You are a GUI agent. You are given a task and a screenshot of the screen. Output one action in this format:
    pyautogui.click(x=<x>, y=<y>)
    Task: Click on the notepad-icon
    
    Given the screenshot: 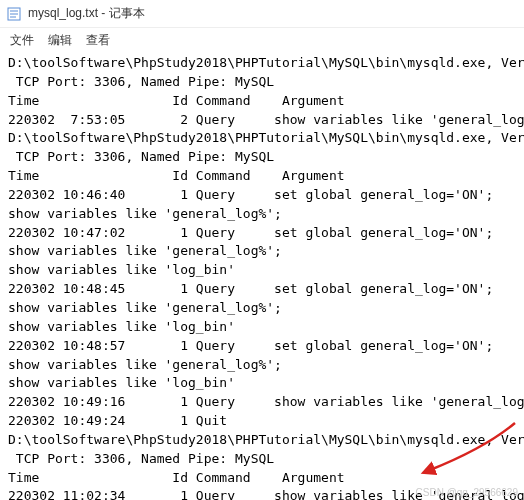 What is the action you would take?
    pyautogui.click(x=14, y=14)
    